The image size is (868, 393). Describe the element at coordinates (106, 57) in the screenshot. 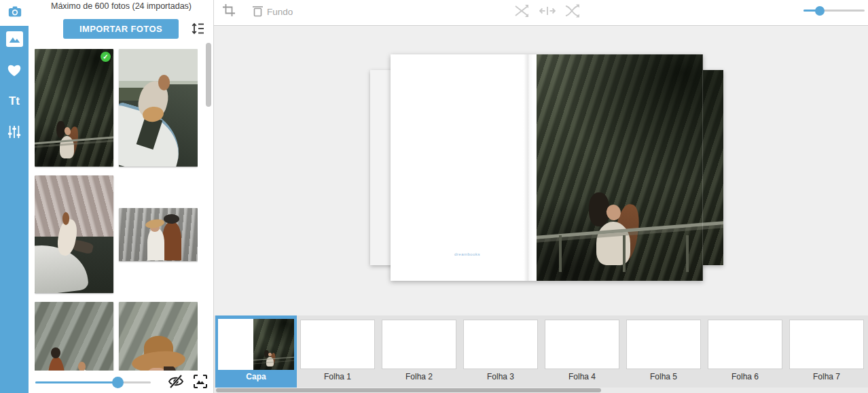

I see `photo-used-badge: ✓` at that location.